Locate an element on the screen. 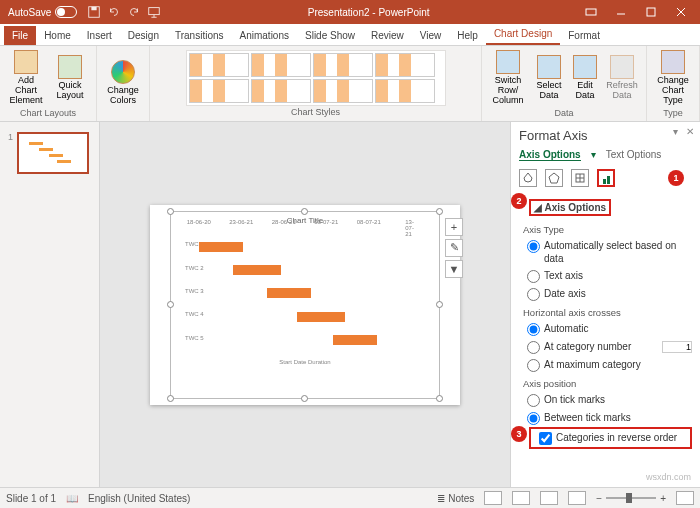 The image size is (700, 508). opt-reverse-order: Categories in reverse order is located at coordinates (610, 438).